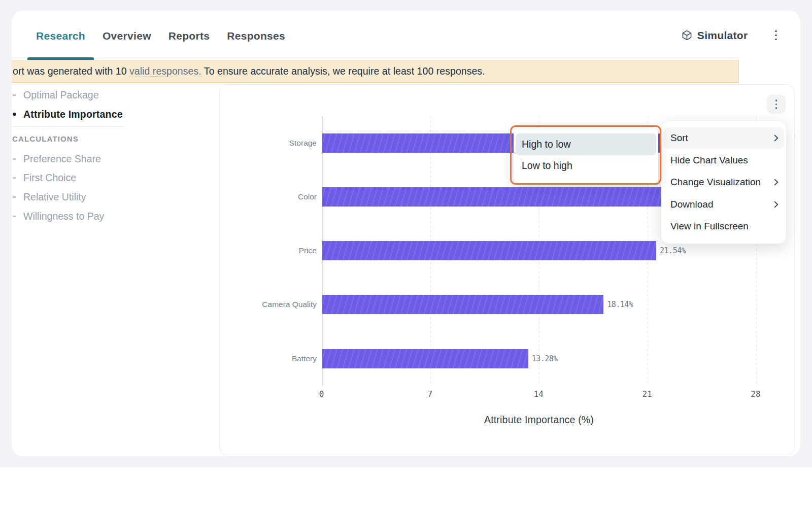  What do you see at coordinates (189, 36) in the screenshot?
I see `tab-reports: Reports` at bounding box center [189, 36].